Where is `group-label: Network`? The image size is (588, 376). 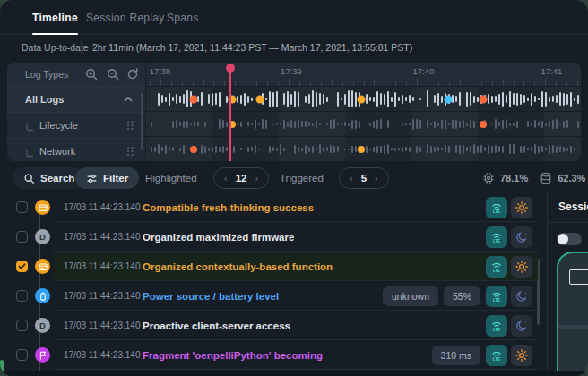
group-label: Network is located at coordinates (57, 150).